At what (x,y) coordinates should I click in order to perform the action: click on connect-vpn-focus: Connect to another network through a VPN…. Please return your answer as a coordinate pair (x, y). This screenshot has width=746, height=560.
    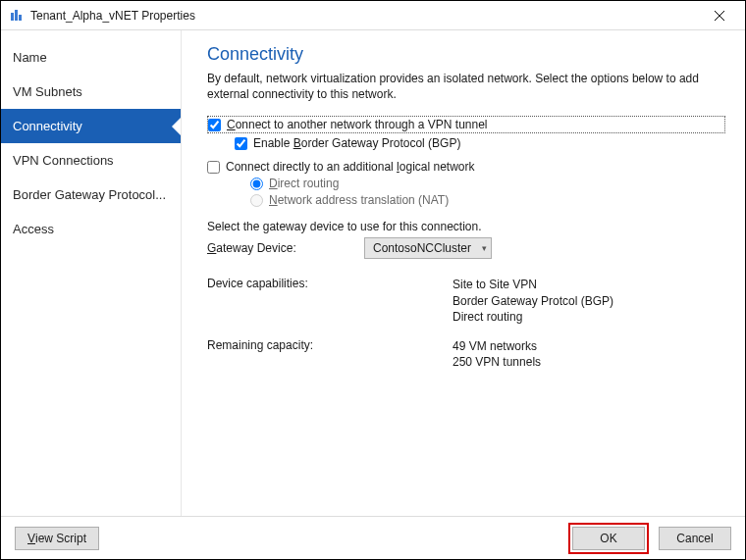
    Looking at the image, I should click on (466, 125).